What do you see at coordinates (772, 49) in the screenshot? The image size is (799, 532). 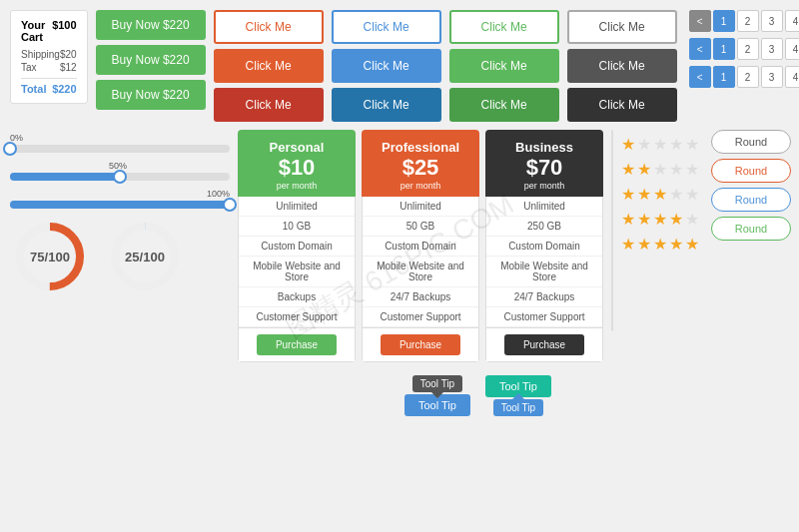 I see `pg-2-3: 3` at bounding box center [772, 49].